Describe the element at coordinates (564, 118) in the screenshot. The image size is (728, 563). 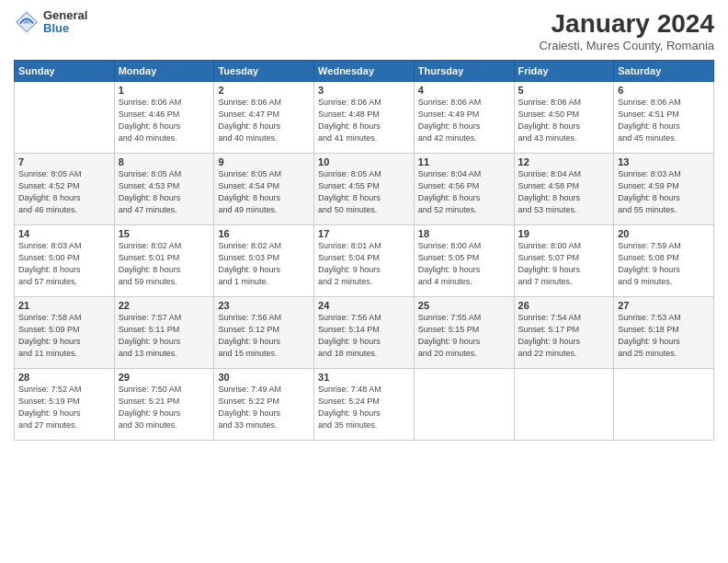
I see `calendar-cell: 5Sunrise: 8:06 AMSunset: 4:50 PMDaylight…` at that location.